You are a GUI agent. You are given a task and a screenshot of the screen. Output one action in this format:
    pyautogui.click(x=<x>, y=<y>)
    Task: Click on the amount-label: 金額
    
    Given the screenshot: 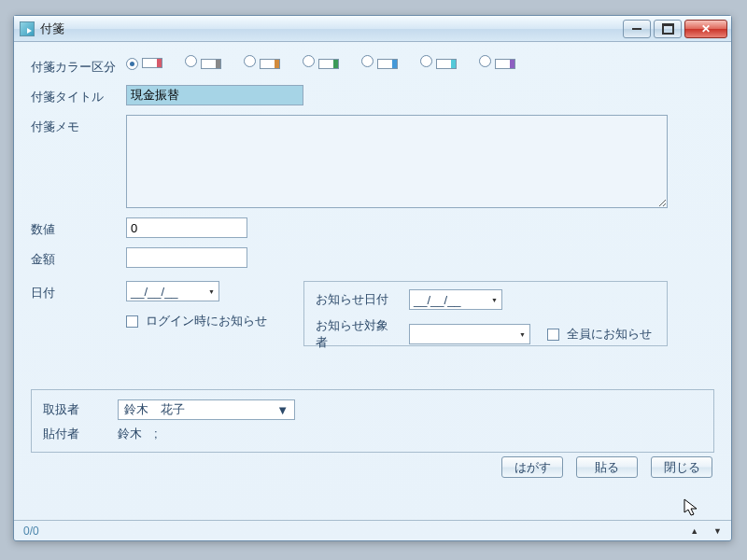 What is the action you would take?
    pyautogui.click(x=78, y=258)
    